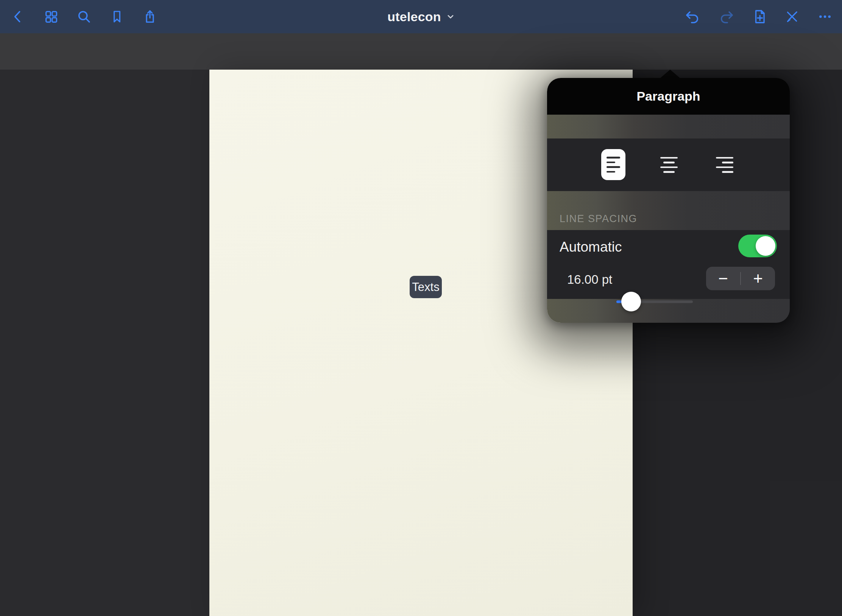 This screenshot has width=842, height=616. I want to click on more-button, so click(825, 17).